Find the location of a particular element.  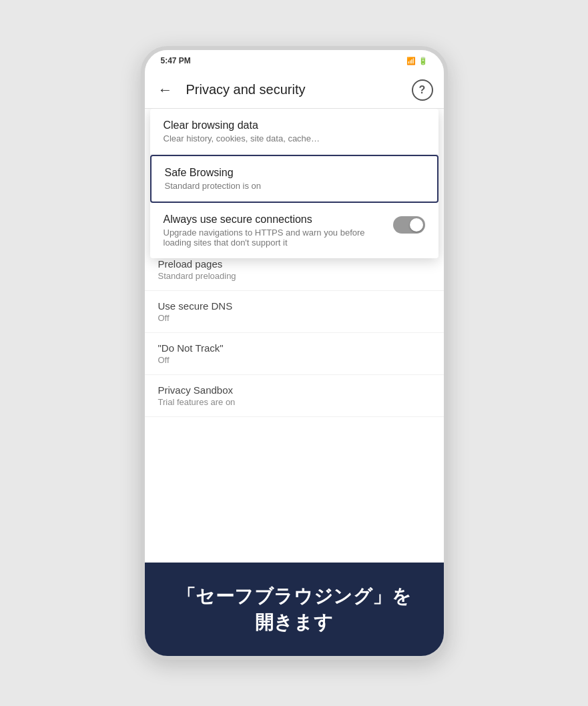

preload-title: Preload pages is located at coordinates (294, 264).